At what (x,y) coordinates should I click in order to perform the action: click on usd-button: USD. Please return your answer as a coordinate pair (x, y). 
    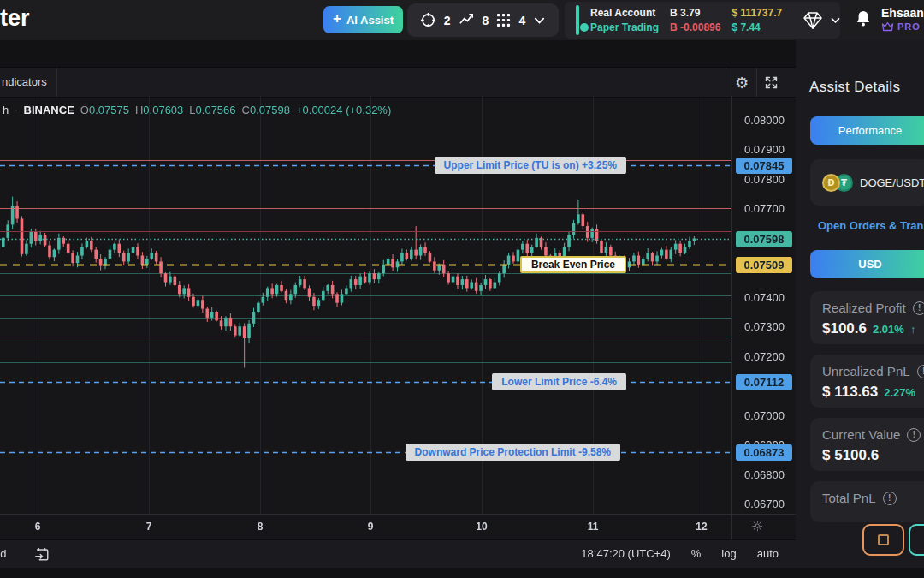
    Looking at the image, I should click on (868, 264).